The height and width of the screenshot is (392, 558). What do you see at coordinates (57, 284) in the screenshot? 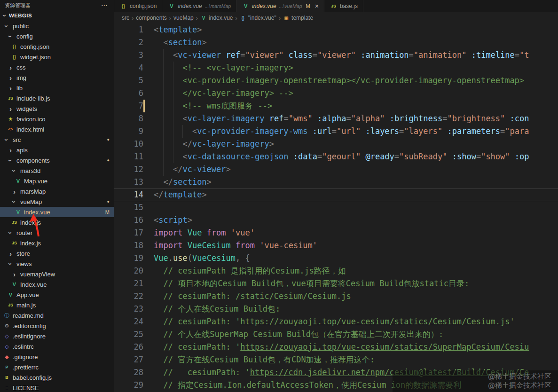
I see `tree-item-index-vue: VIndex.vue` at bounding box center [57, 284].